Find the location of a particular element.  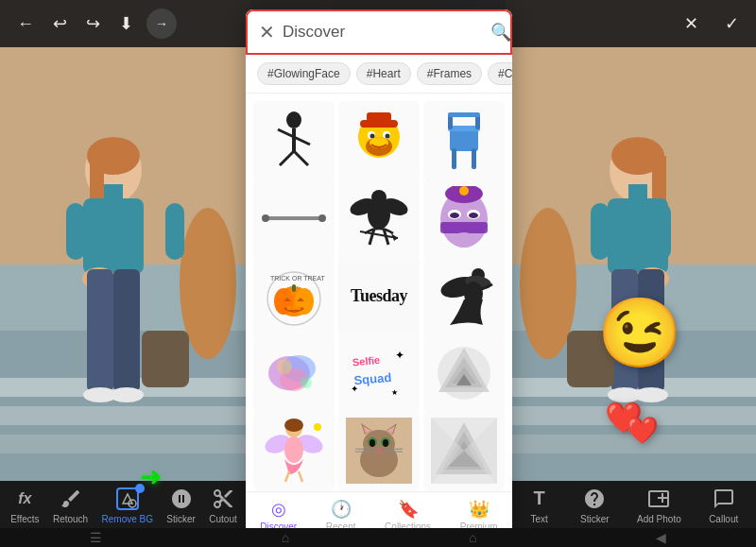

sticker-fairy is located at coordinates (294, 451).